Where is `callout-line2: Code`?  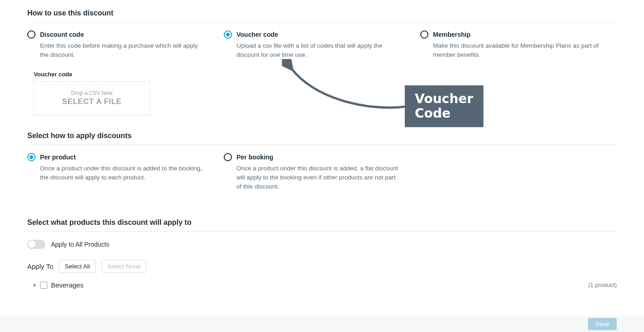 callout-line2: Code is located at coordinates (444, 114).